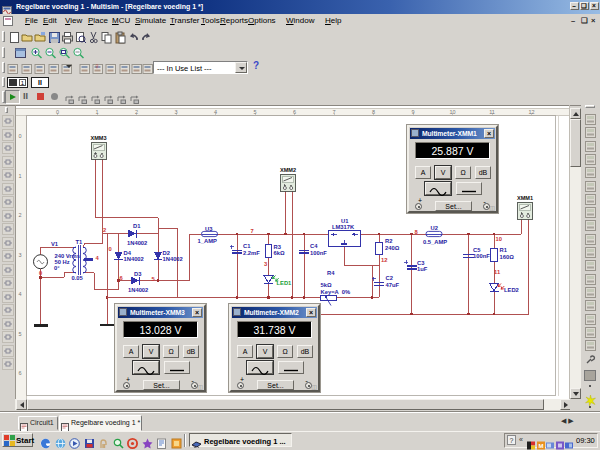 The image size is (600, 450). I want to click on svg-text: R2, so click(388, 241).